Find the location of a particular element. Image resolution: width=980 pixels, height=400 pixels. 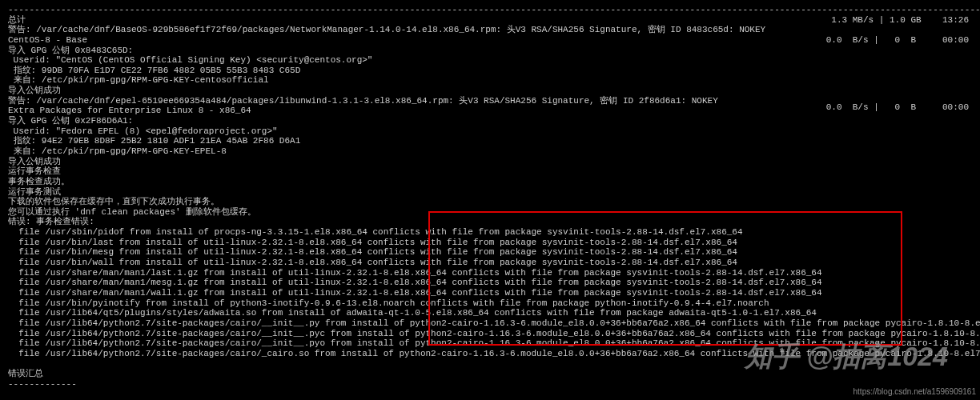

trans-ok: 事务检查成功。 is located at coordinates (490, 182).